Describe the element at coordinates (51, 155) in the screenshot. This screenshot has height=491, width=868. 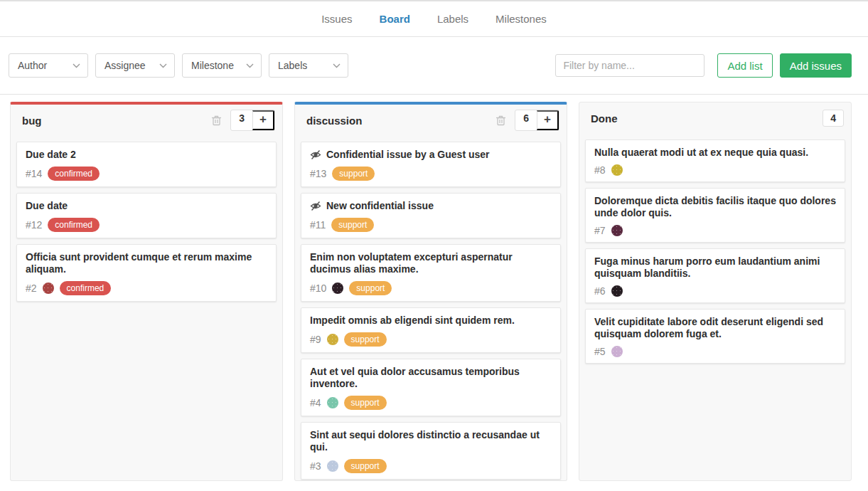
I see `issue-title: Due date 2` at that location.